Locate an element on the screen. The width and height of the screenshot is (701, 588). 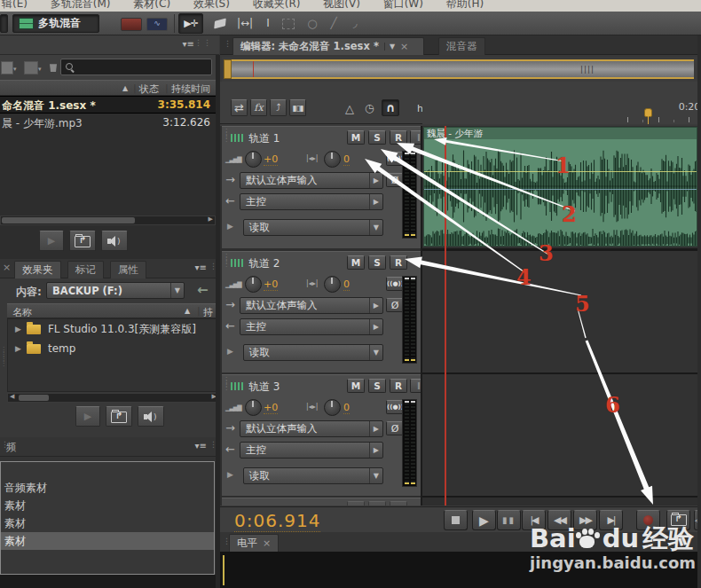
browser-play-button: ▶ is located at coordinates (88, 417).